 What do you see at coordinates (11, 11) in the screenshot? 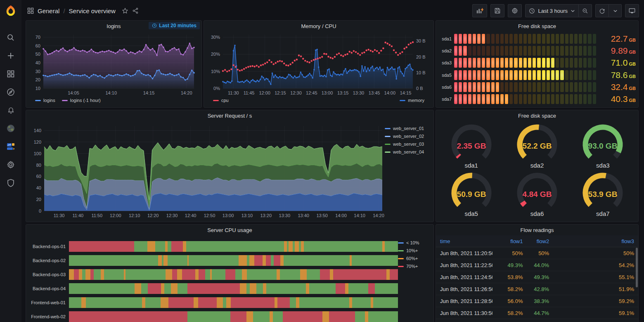
I see `grafana-logo` at bounding box center [11, 11].